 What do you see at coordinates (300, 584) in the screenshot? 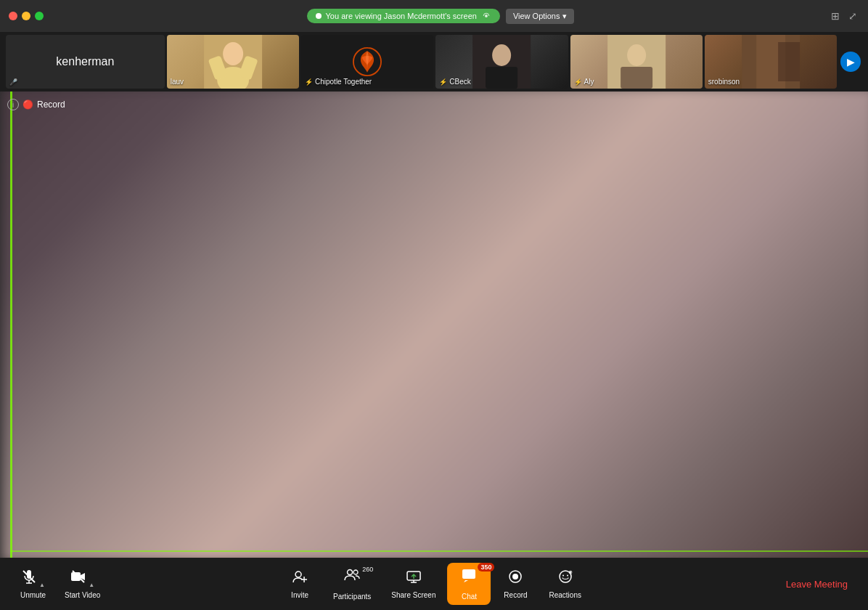
I see `invite-button: Invite` at bounding box center [300, 584].